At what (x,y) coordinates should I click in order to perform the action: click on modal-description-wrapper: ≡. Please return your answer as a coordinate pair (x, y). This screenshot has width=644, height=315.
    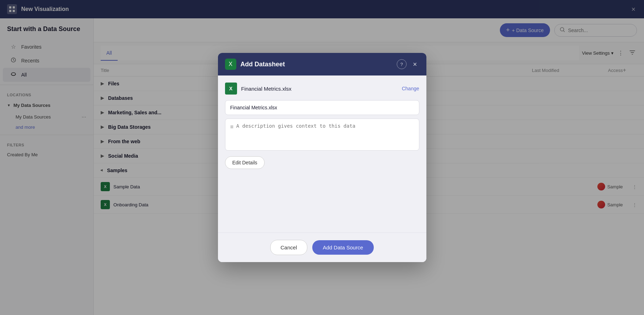
    Looking at the image, I should click on (322, 135).